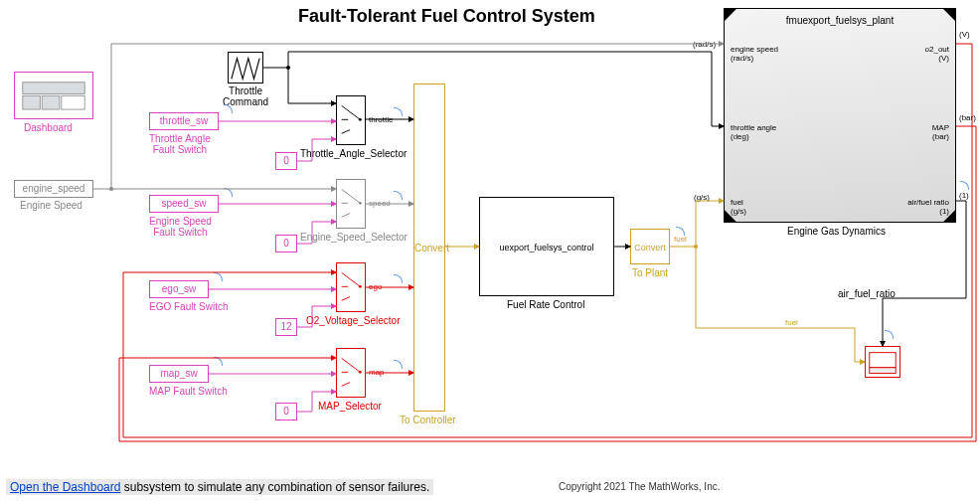 The height and width of the screenshot is (503, 980). What do you see at coordinates (286, 327) in the screenshot?
I see `const-12: 12` at bounding box center [286, 327].